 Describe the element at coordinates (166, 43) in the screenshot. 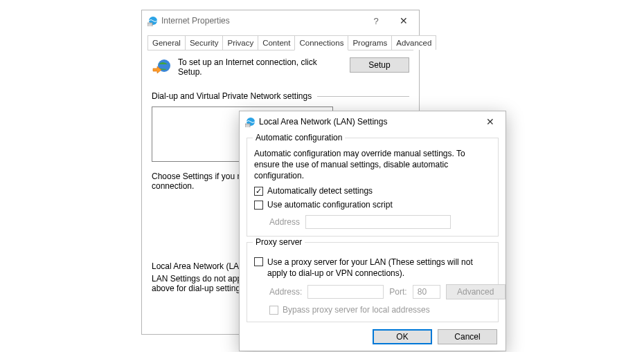

I see `tab-general: General` at that location.